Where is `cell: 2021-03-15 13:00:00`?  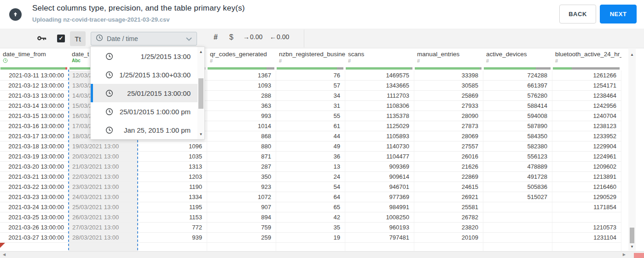
cell: 2021-03-15 13:00:00 is located at coordinates (35, 116).